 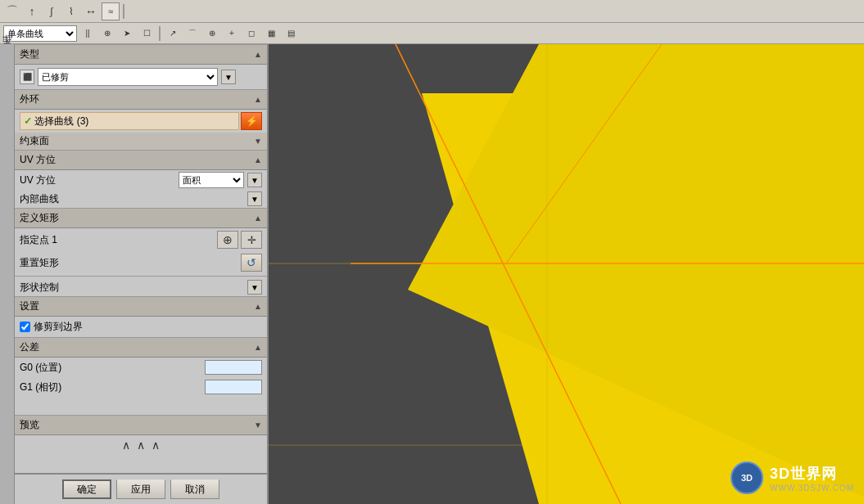 What do you see at coordinates (195, 489) in the screenshot?
I see `cancel-button: 取消` at bounding box center [195, 489].